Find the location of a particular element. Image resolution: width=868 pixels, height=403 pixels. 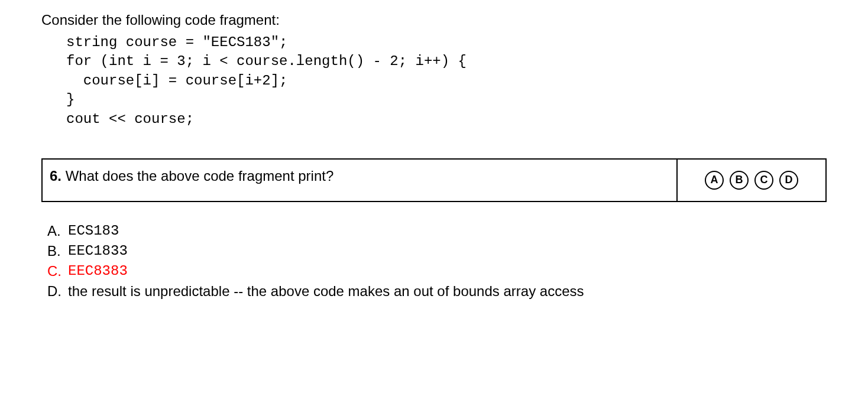

option-text: ECS183 is located at coordinates (93, 231).